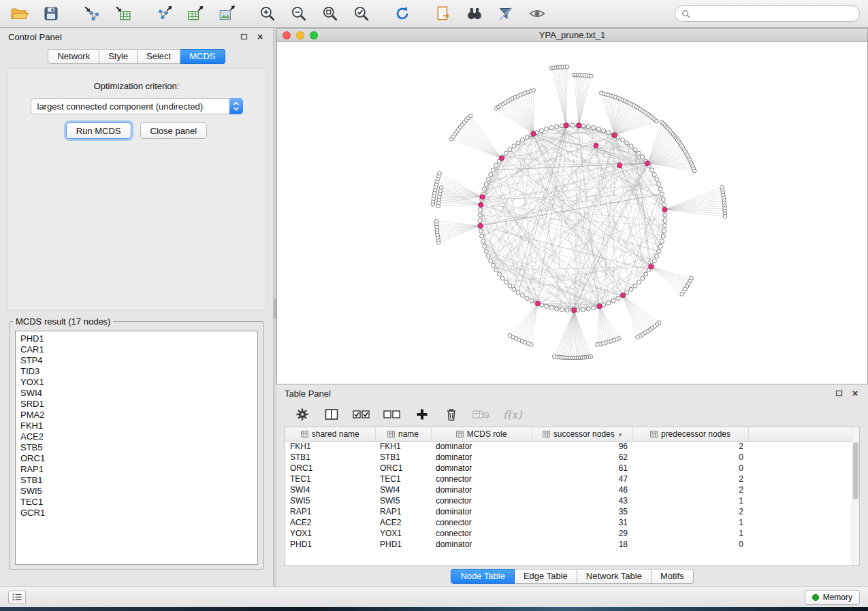 The image size is (868, 611). I want to click on open-session-button, so click(20, 14).